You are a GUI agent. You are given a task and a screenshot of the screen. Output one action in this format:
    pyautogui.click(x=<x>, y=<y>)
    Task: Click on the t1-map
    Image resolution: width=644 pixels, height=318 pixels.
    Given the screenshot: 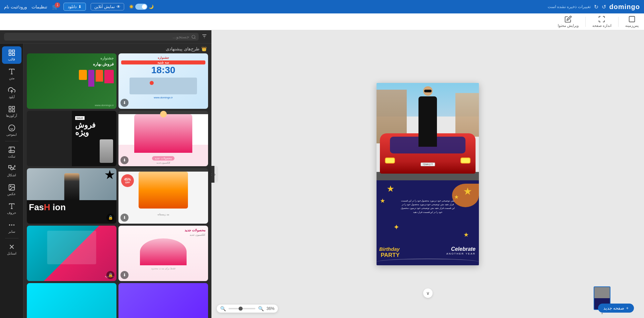 What is the action you would take?
    pyautogui.click(x=163, y=86)
    